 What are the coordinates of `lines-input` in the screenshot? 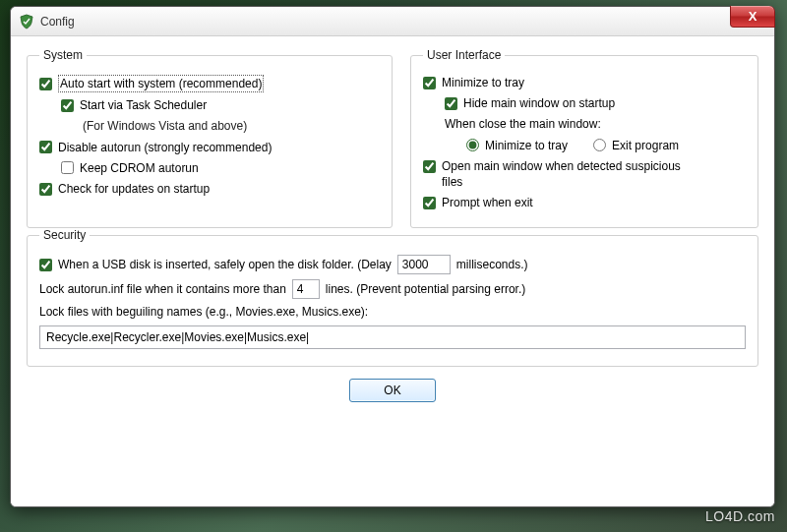 It's located at (306, 289).